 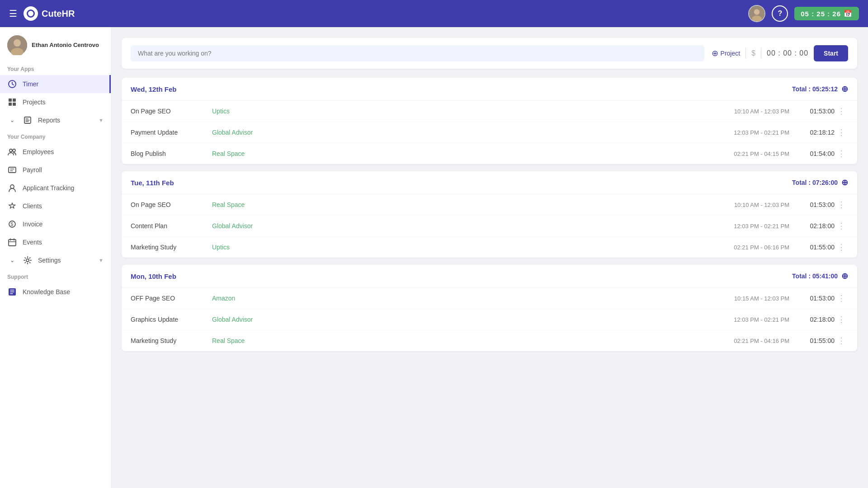 I want to click on app-logo: CuteHR, so click(x=49, y=14).